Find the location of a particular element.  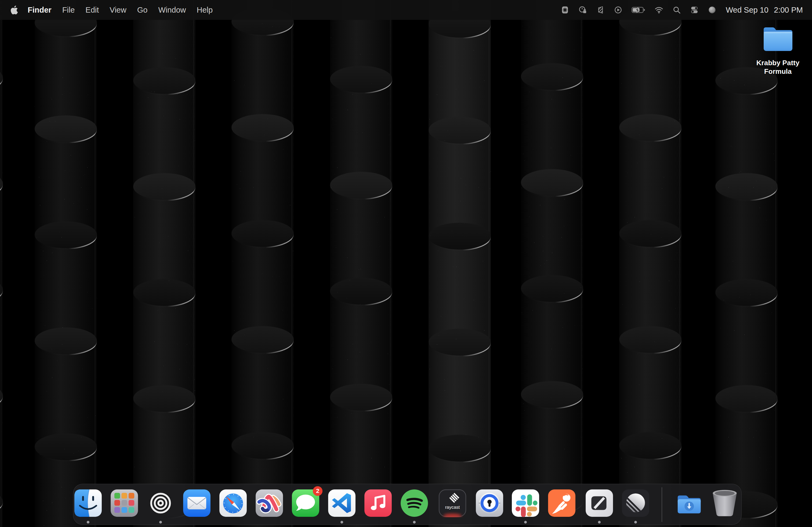

notification-badge: 2 is located at coordinates (318, 491).